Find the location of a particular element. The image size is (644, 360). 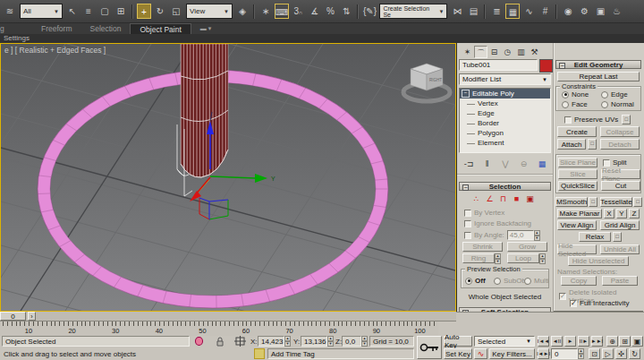

msmooth-settings-icon: □ is located at coordinates (593, 202).